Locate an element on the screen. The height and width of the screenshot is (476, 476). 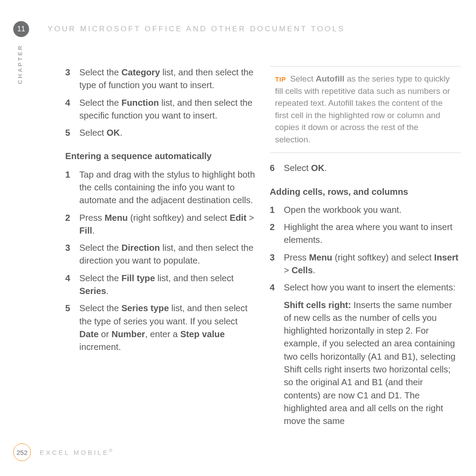
list-item: 2 Press Menu (right softkey) and select … is located at coordinates (161, 225).